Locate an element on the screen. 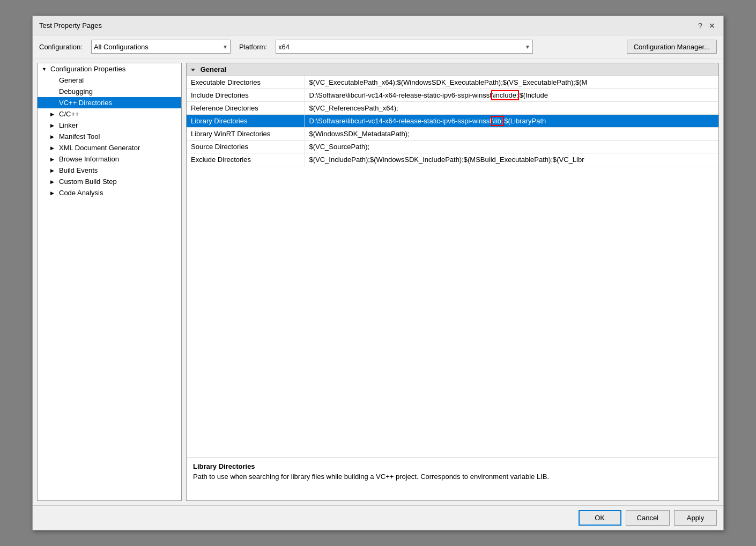 This screenshot has height=546, width=756. tree-item-label: Manifest Tool is located at coordinates (79, 136).